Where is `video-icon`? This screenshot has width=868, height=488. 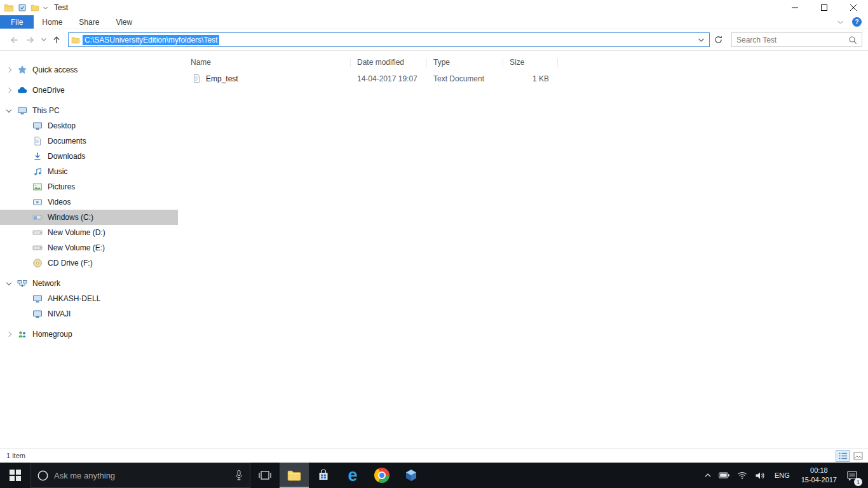 video-icon is located at coordinates (37, 202).